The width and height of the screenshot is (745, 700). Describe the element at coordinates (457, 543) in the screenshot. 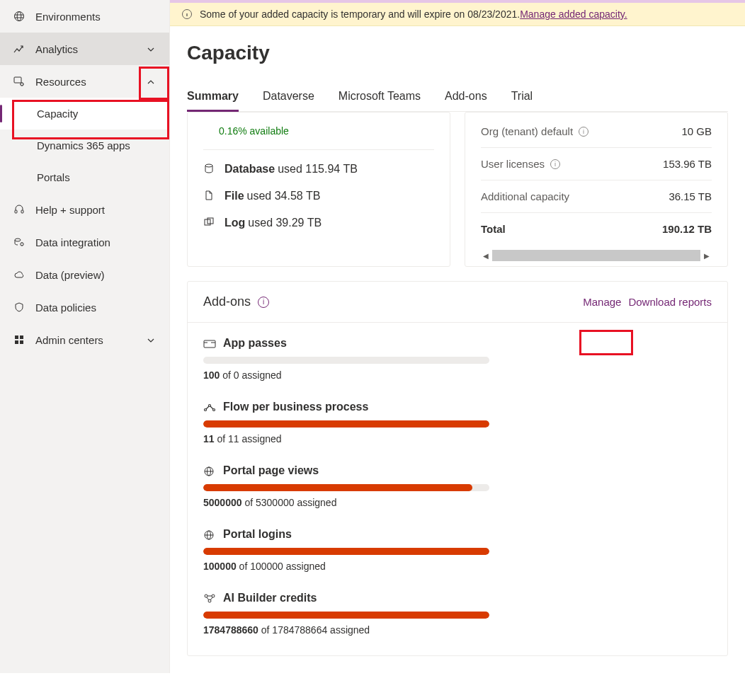

I see `addon-portal-logins: Portal logins 100000 of 100000 assigned` at that location.